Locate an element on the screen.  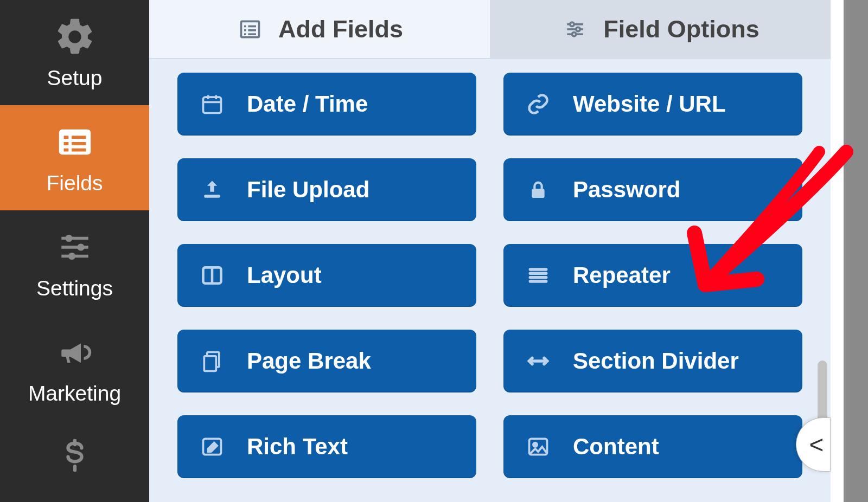
link-icon is located at coordinates (538, 104).